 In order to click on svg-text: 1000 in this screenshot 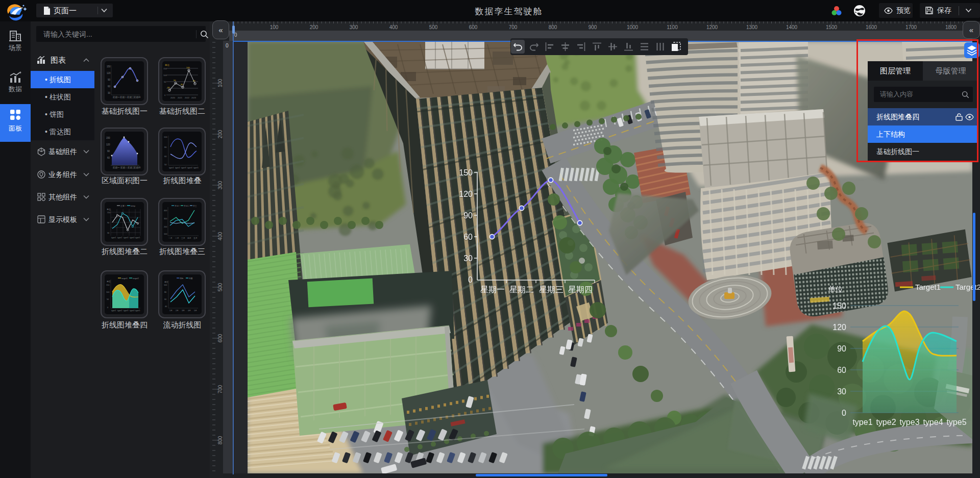, I will do `click(633, 28)`.